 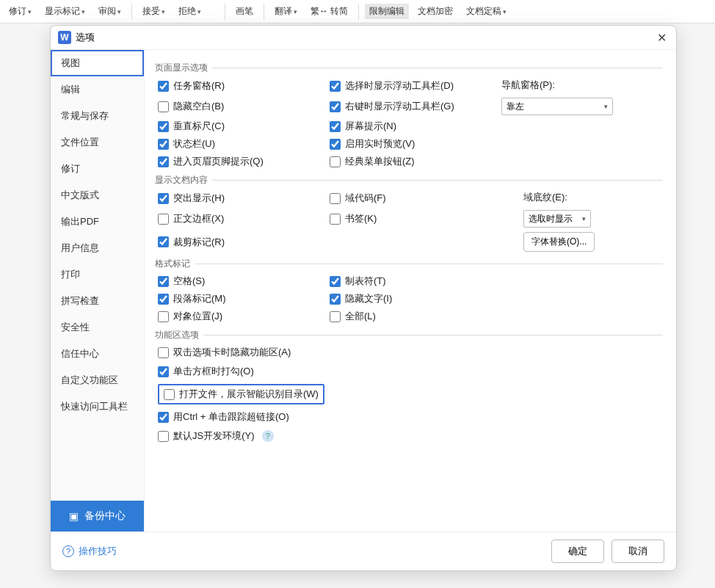 I want to click on field-shading-select: 选取时显示▾, so click(x=557, y=219).